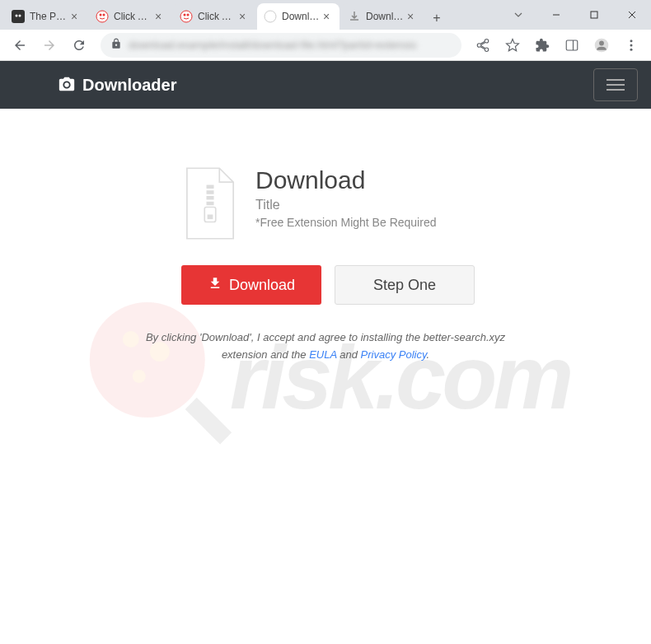 Image resolution: width=651 pixels, height=644 pixels. I want to click on step-button-label: Step One, so click(405, 285).